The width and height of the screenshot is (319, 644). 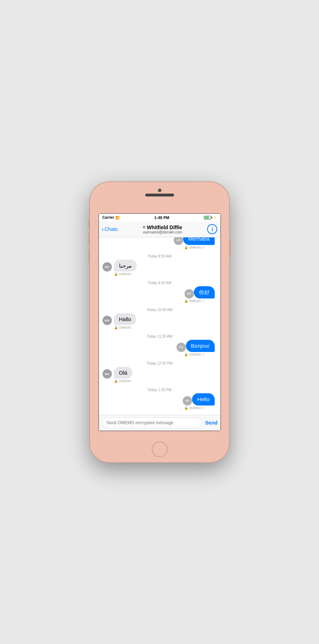 What do you see at coordinates (160, 193) in the screenshot?
I see `phone-top` at bounding box center [160, 193].